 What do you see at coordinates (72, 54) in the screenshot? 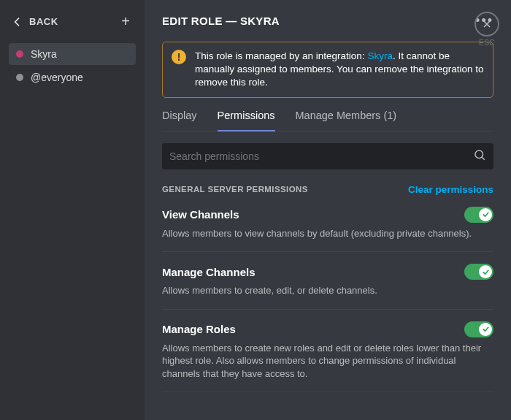
I see `sidebar-role-item: Skyra` at bounding box center [72, 54].